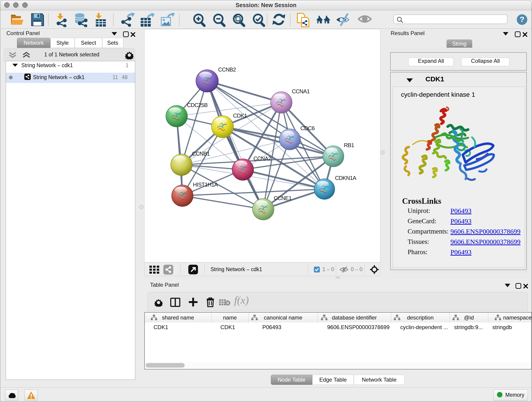 This screenshot has height=402, width=532. What do you see at coordinates (201, 154) in the screenshot?
I see `svg-text: CCNB1` at bounding box center [201, 154].